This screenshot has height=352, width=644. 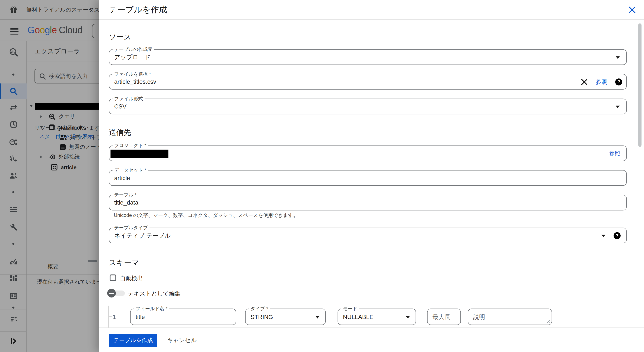 What do you see at coordinates (120, 37) in the screenshot?
I see `section-source: ソース` at bounding box center [120, 37].